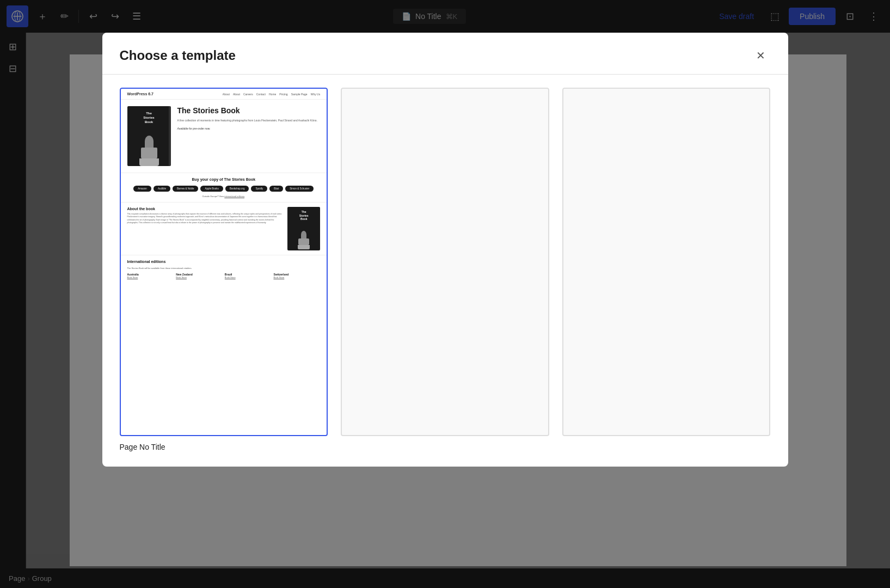 The image size is (890, 588). Describe the element at coordinates (224, 136) in the screenshot. I see `mini-hero: TheStoriesBook` at that location.